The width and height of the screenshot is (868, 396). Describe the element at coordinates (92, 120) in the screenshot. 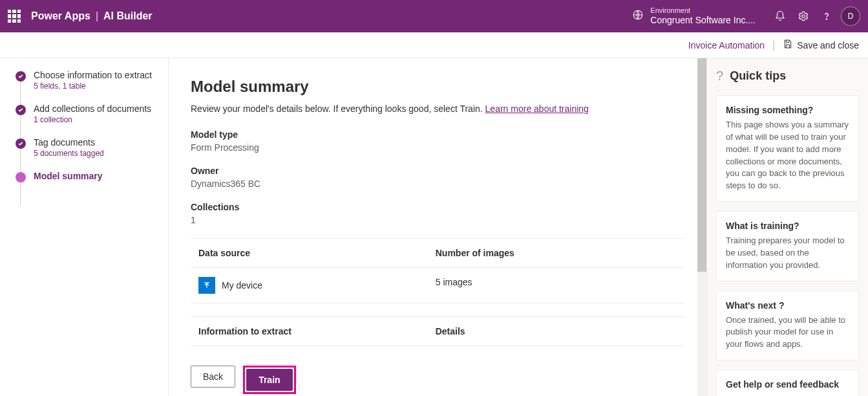

I see `step-subtitle: 1 collection` at that location.